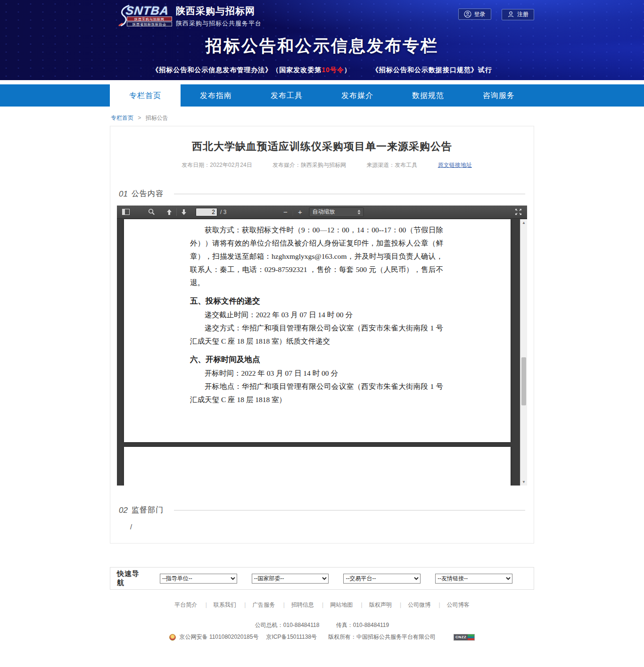 The height and width of the screenshot is (667, 644). I want to click on logo-tagline-2: 陕西省招标投标协会, so click(149, 24).